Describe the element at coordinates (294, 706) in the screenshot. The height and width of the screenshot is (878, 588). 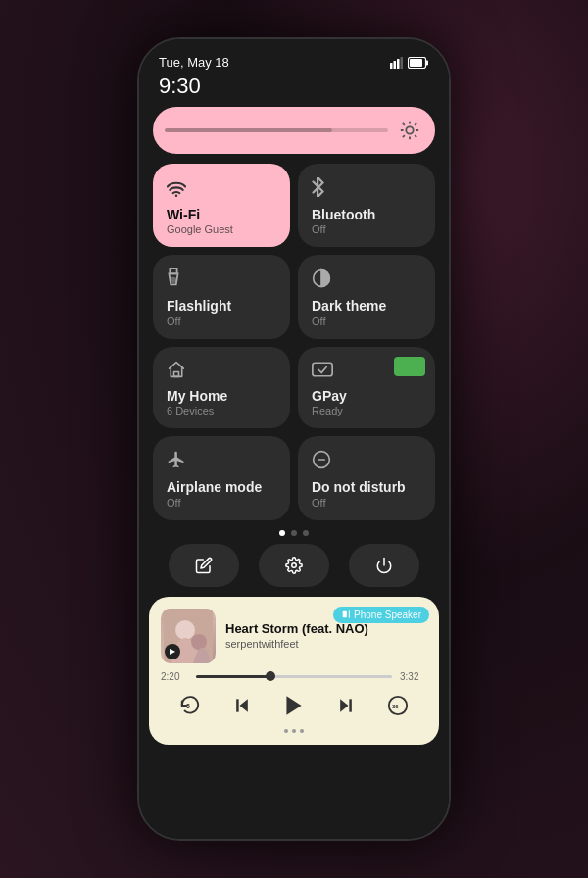
I see `media-controls: 5` at that location.